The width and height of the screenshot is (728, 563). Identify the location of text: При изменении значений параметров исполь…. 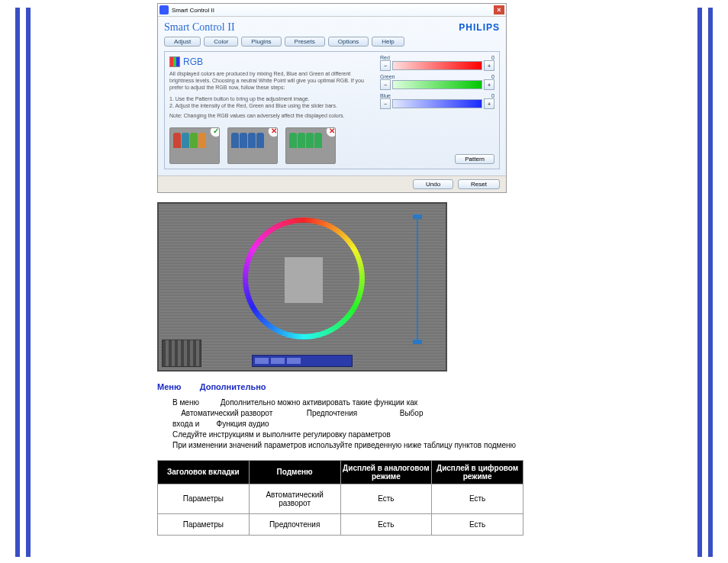
(344, 446).